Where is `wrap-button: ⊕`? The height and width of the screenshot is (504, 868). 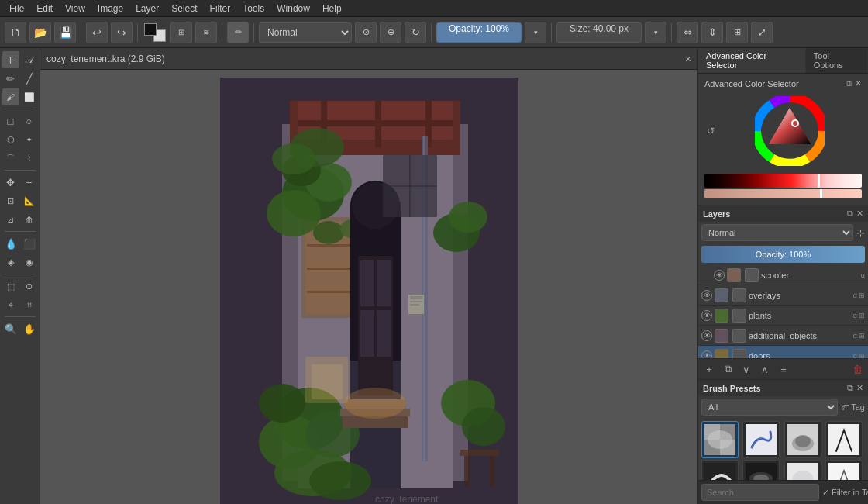 wrap-button: ⊕ is located at coordinates (391, 33).